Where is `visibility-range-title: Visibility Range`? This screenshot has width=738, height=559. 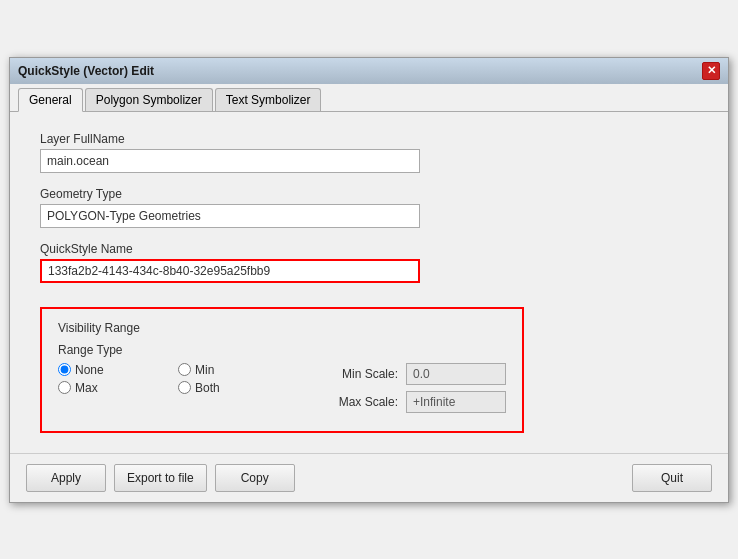 visibility-range-title: Visibility Range is located at coordinates (282, 328).